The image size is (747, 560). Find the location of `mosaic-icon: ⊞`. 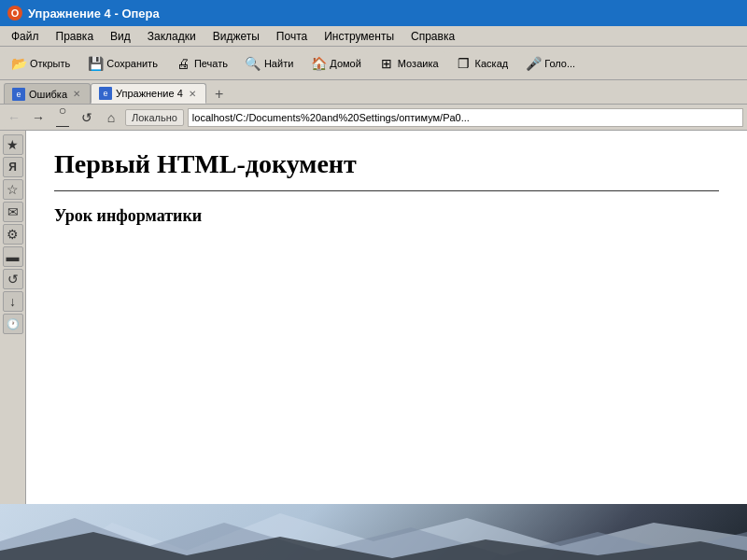

mosaic-icon: ⊞ is located at coordinates (387, 63).